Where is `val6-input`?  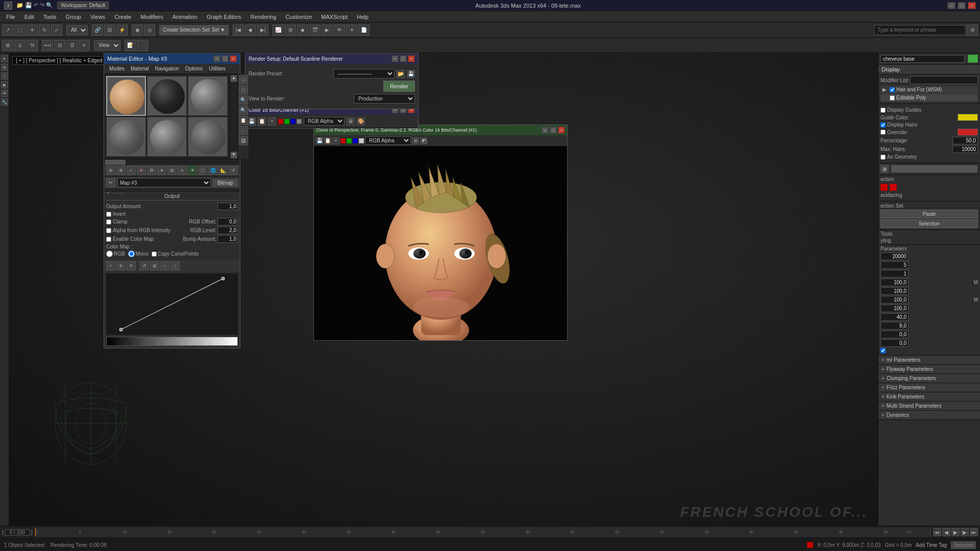 val6-input is located at coordinates (894, 325).